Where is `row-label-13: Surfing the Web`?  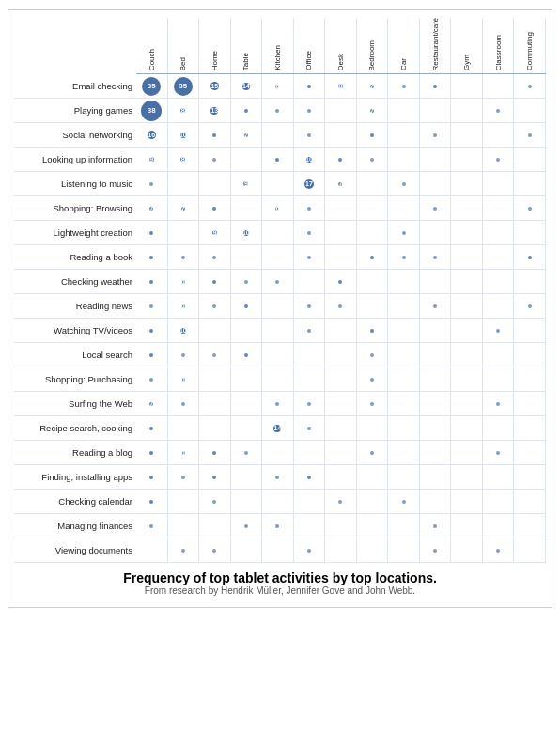
row-label-13: Surfing the Web is located at coordinates (75, 404).